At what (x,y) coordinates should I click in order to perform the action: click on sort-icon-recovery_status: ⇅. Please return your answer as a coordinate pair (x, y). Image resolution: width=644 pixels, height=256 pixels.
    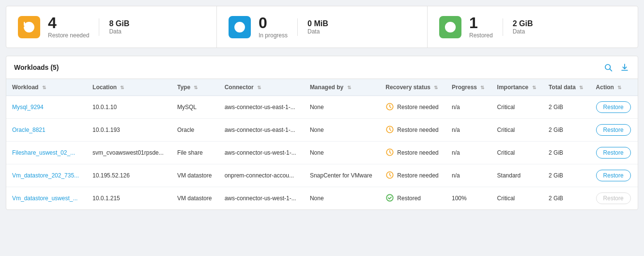
    Looking at the image, I should click on (436, 87).